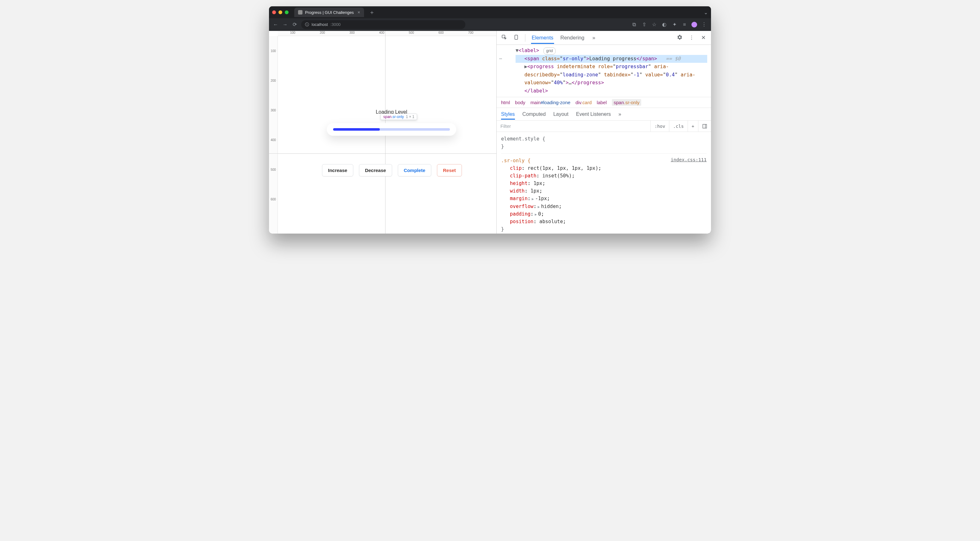  I want to click on open-in-new-icon: ⧉, so click(634, 24).